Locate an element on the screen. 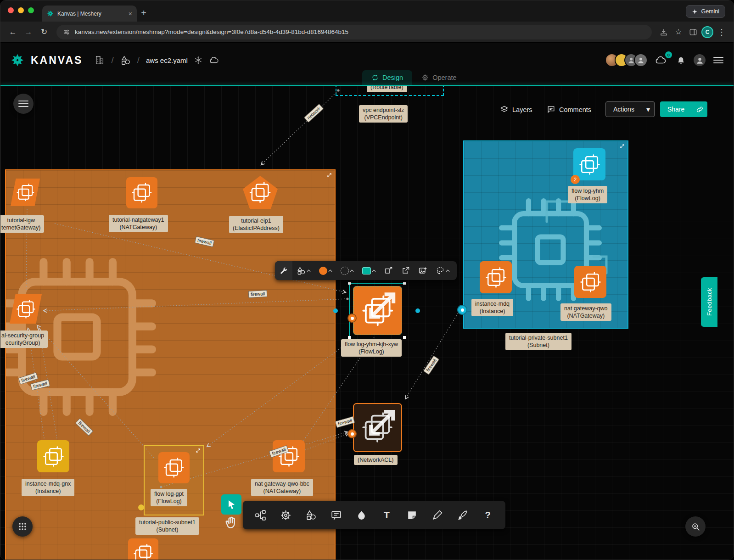 The height and width of the screenshot is (560, 734). toolbar-wrench-button is located at coordinates (284, 271).